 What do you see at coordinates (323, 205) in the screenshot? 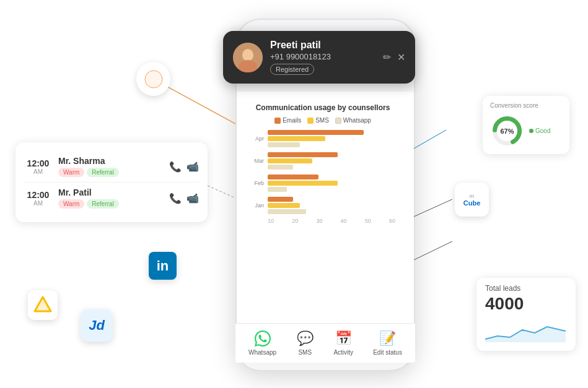
I see `bar-row-jan: Jan` at bounding box center [323, 205].